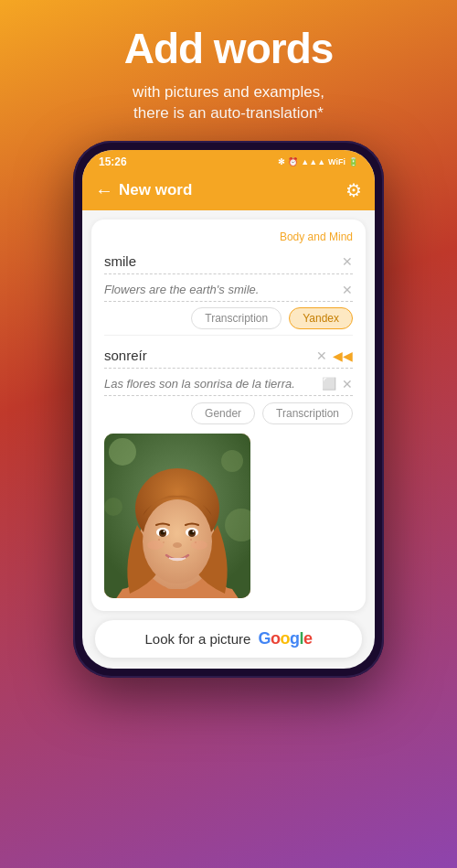 Image resolution: width=457 pixels, height=868 pixels. Describe the element at coordinates (354, 190) in the screenshot. I see `settings-icon: ⚙` at that location.